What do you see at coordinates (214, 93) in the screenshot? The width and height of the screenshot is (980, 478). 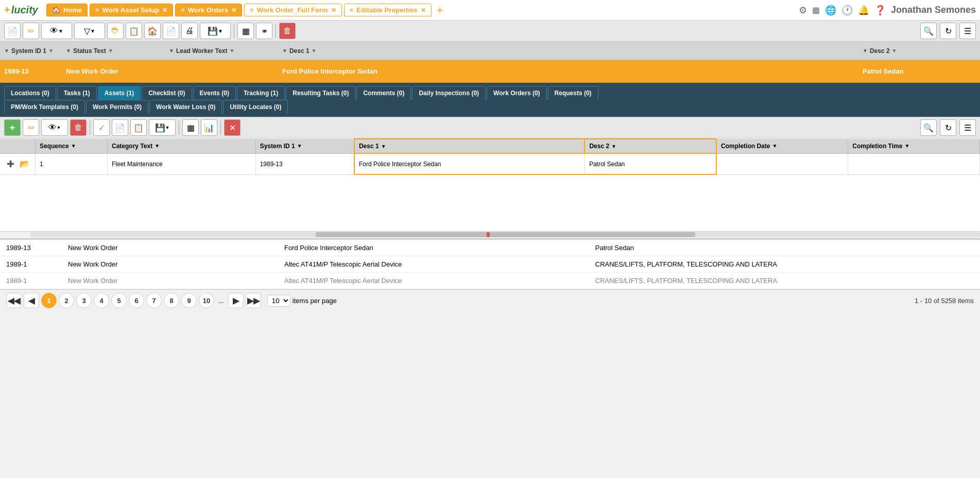 I see `tab-events: Events (0)` at bounding box center [214, 93].